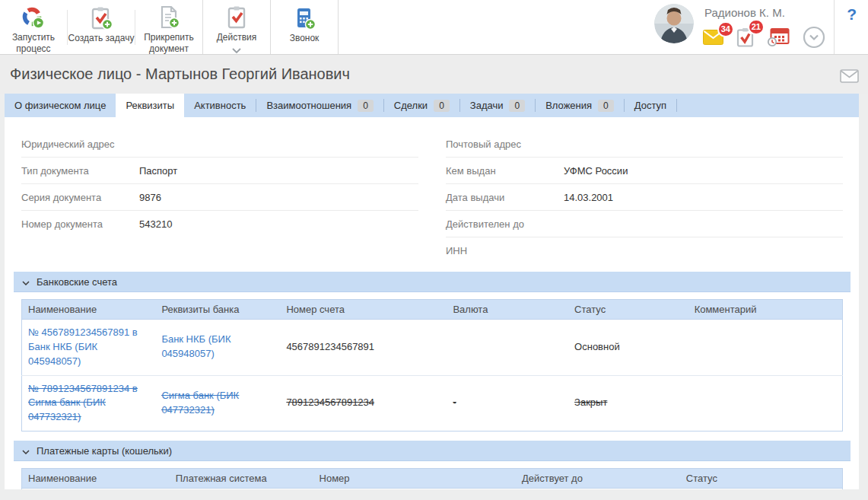 This screenshot has width=868, height=500. I want to click on actions-icon, so click(237, 18).